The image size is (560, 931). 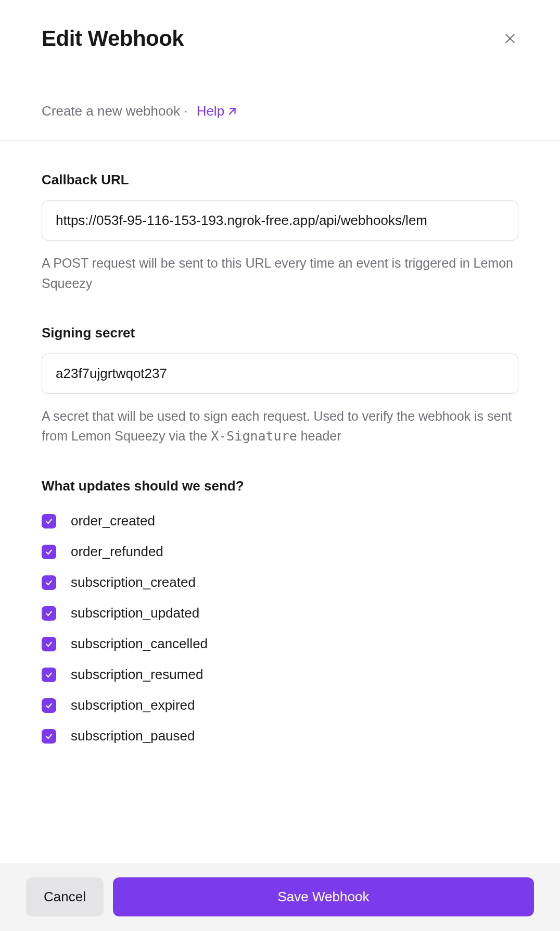 What do you see at coordinates (280, 486) in the screenshot?
I see `events-label: What updates should we send?` at bounding box center [280, 486].